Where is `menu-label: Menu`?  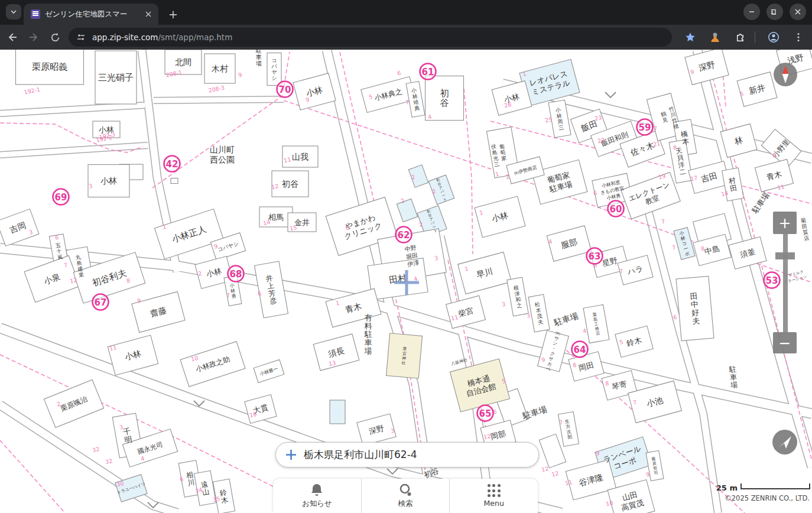 menu-label: Menu is located at coordinates (494, 504).